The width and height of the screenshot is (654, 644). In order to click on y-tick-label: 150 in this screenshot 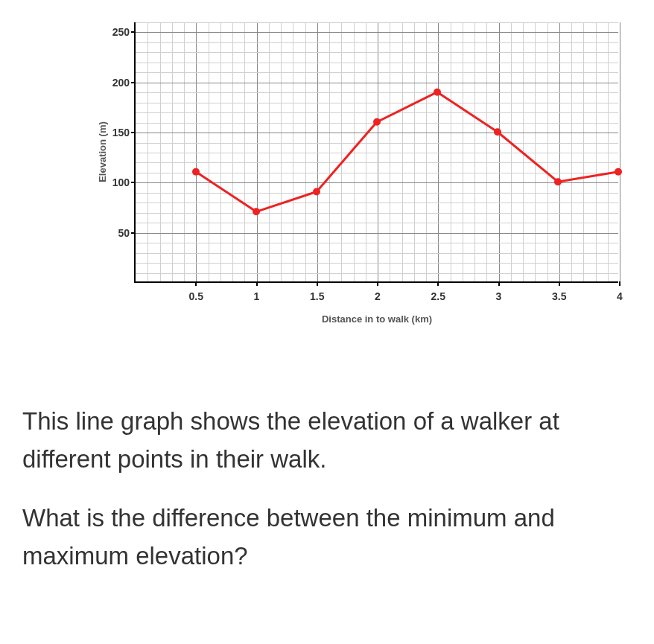, I will do `click(118, 133)`.